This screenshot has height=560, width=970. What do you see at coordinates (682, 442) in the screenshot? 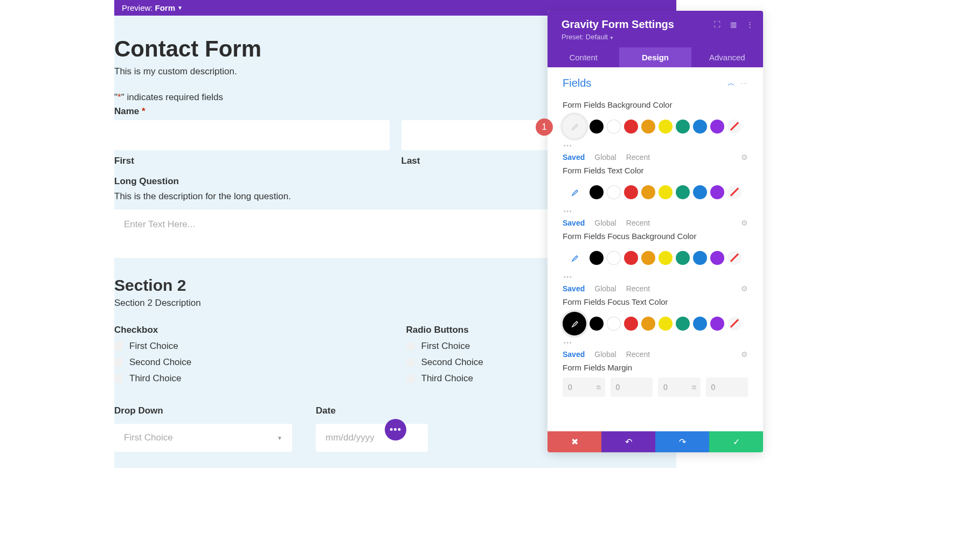
I see `redo-button: ↷` at bounding box center [682, 442].